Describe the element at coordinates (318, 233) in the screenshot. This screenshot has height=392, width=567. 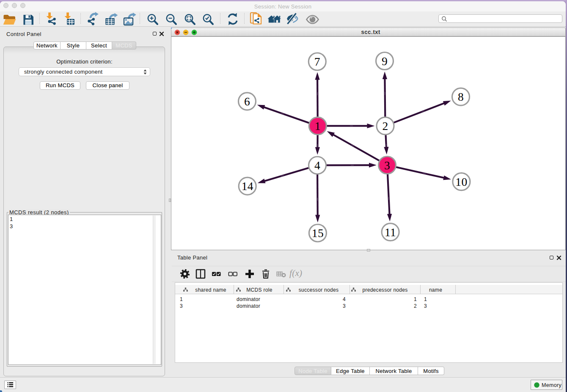
I see `svg-text: 15` at that location.